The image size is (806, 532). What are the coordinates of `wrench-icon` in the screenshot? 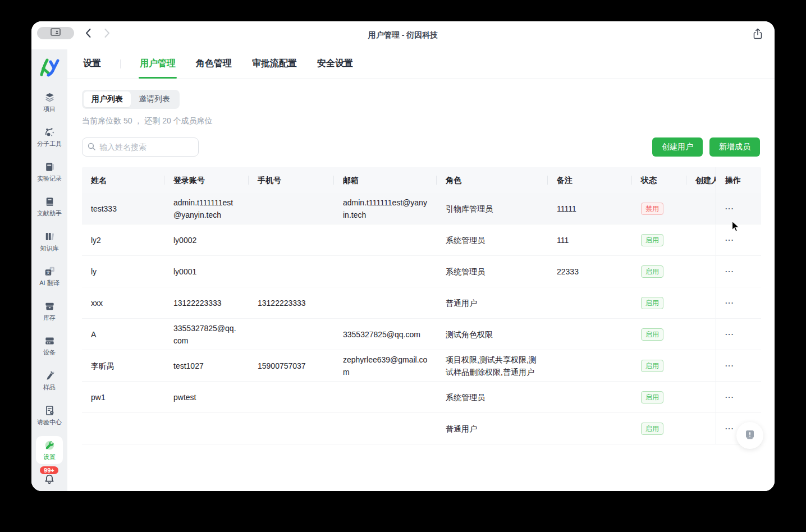 It's located at (49, 446).